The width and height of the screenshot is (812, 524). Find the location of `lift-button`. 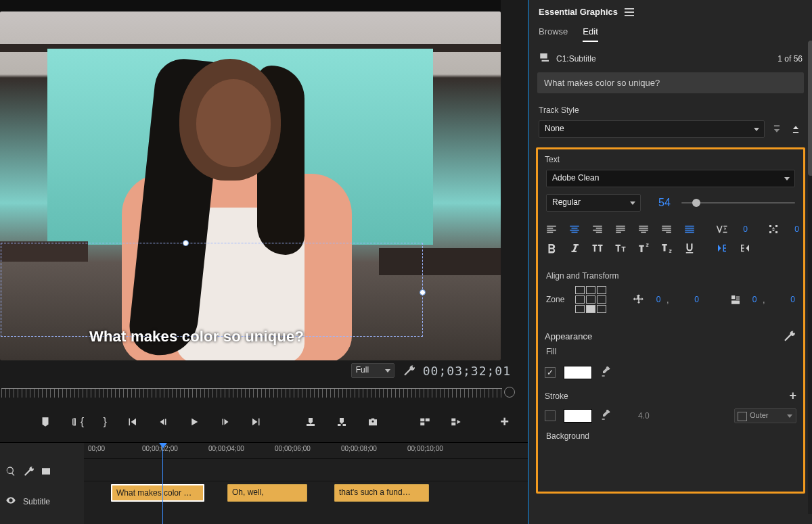

lift-button is located at coordinates (311, 422).